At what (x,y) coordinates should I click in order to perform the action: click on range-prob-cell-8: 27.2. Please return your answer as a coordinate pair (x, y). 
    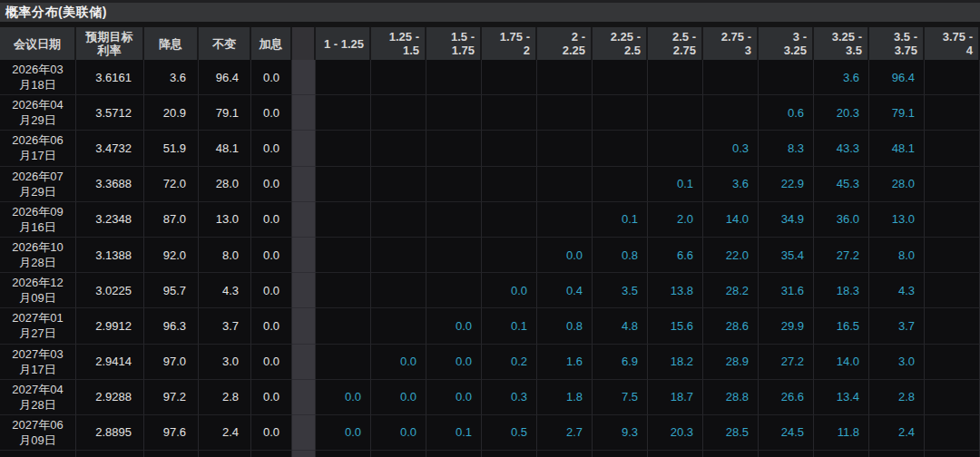
    Looking at the image, I should click on (786, 363).